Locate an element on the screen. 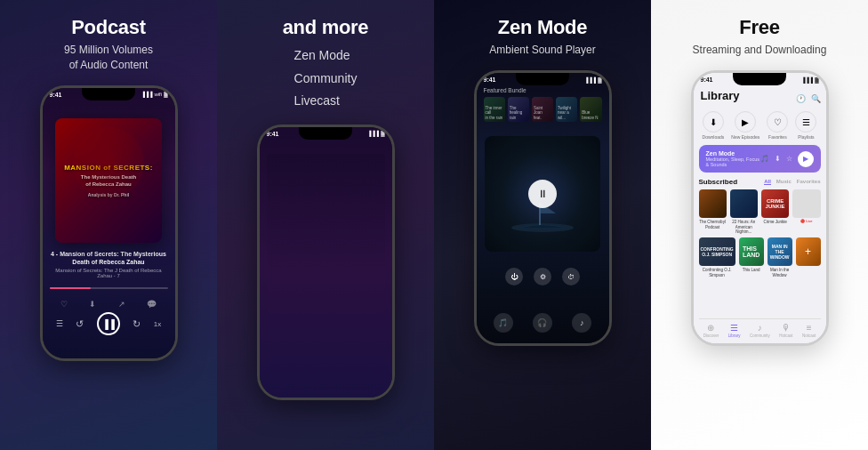  download-icon: ⬇ is located at coordinates (92, 304).